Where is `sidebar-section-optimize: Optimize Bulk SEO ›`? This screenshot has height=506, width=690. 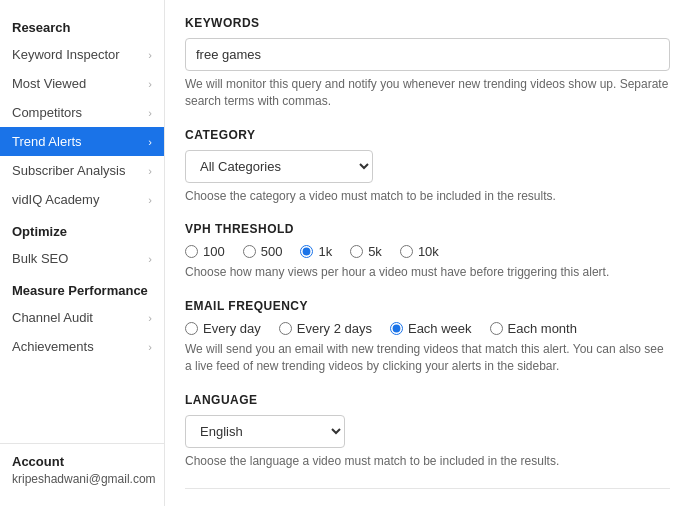 sidebar-section-optimize: Optimize Bulk SEO › is located at coordinates (82, 244).